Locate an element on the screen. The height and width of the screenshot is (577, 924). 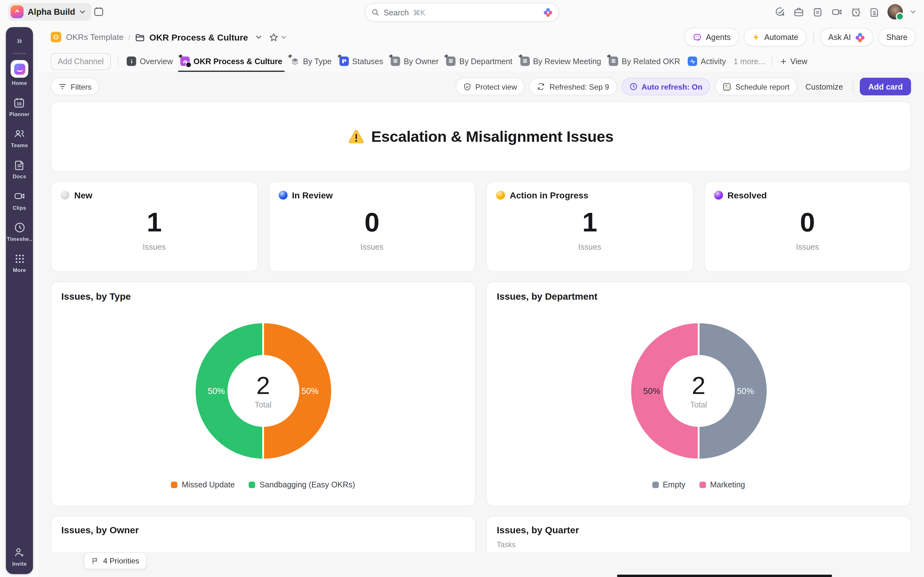
top-bar: Alpha Build Search ⌘K is located at coordinates (462, 12).